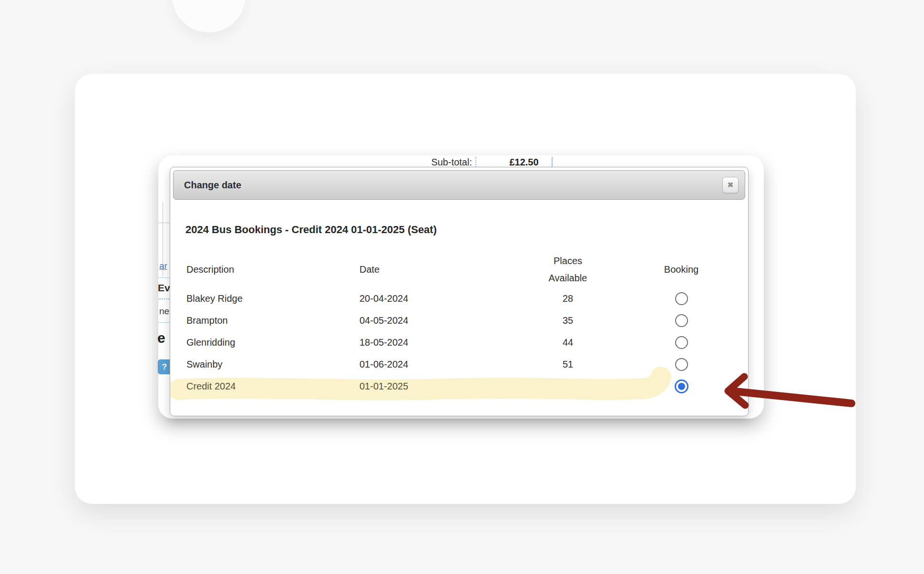 The image size is (924, 574). I want to click on column-header-date: Date, so click(370, 269).